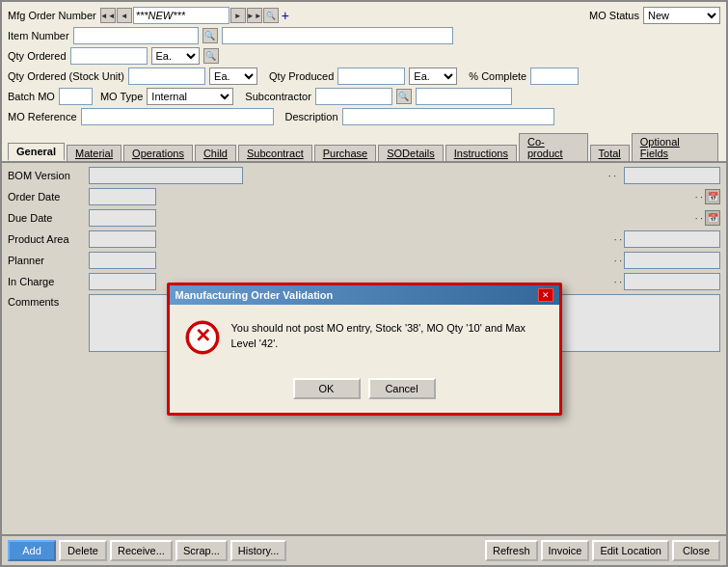  I want to click on mfg-order-number-label: Mfg Order Number, so click(52, 15).